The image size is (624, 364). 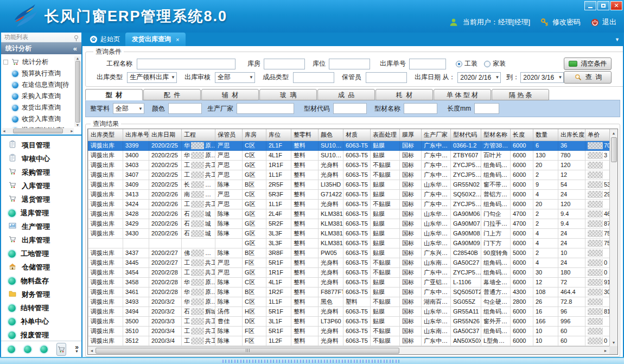 What do you see at coordinates (39, 62) in the screenshot?
I see `tree-root-node: 统计分析` at bounding box center [39, 62].